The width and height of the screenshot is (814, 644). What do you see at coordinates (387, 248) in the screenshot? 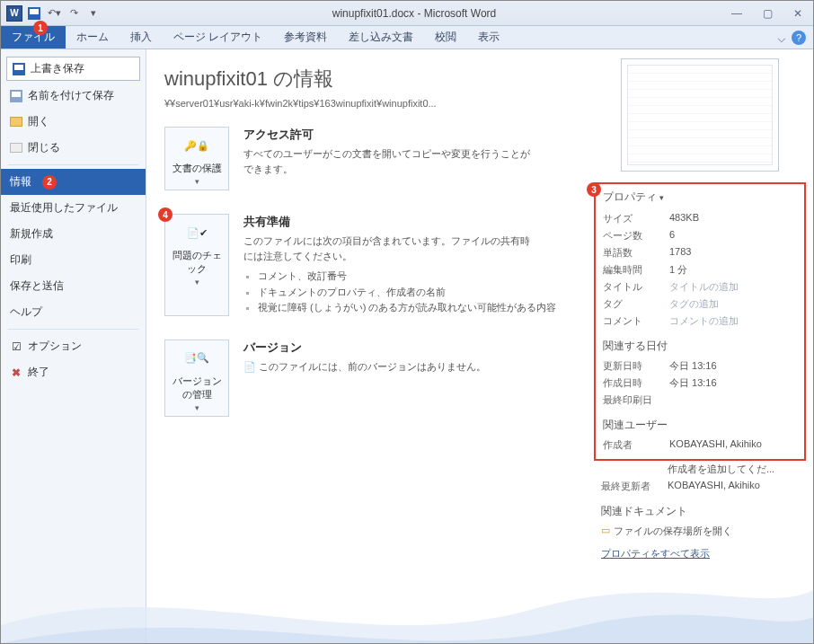
I see `section-desc: このファイルには次の項目が含まれています。ファイルの共有時には注意してください。` at bounding box center [387, 248].